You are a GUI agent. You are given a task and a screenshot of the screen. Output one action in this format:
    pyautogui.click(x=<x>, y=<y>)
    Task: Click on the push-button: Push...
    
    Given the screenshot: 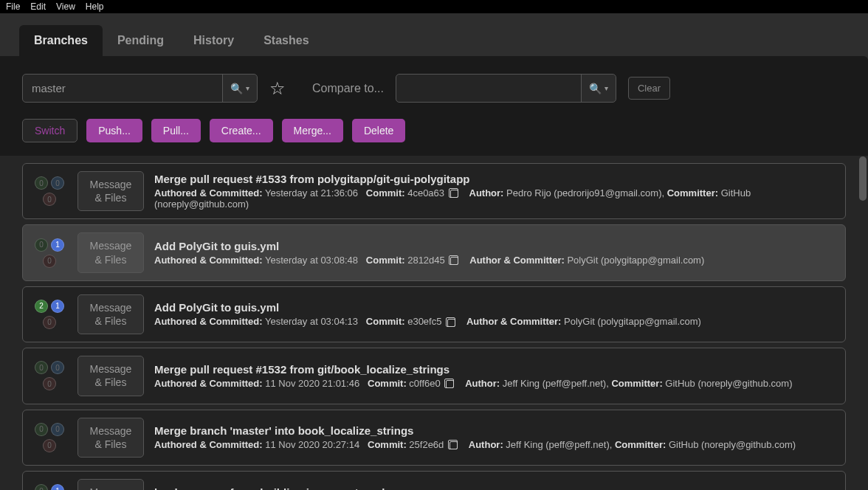 What is the action you would take?
    pyautogui.click(x=114, y=131)
    